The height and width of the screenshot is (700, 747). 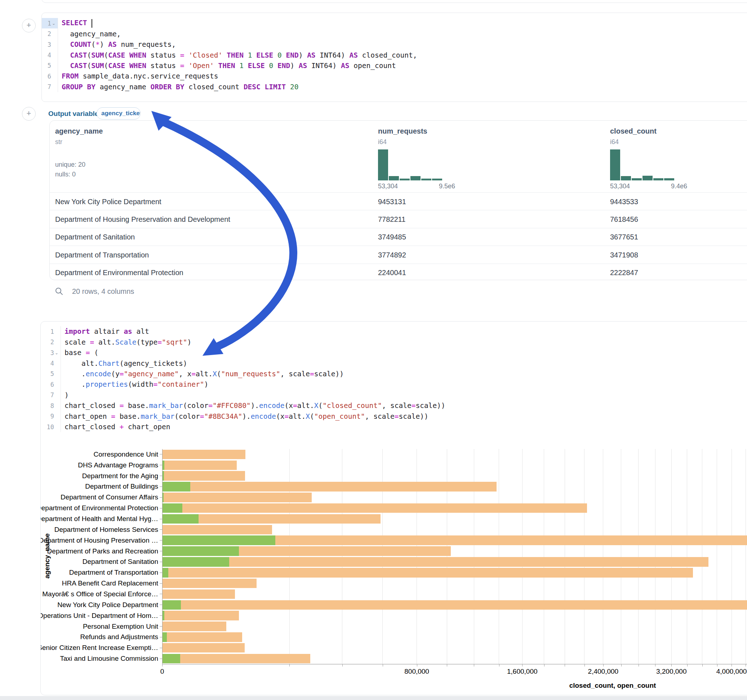 I want to click on code-text: scale = alt.Scale(type="sqrt"), so click(x=126, y=342).